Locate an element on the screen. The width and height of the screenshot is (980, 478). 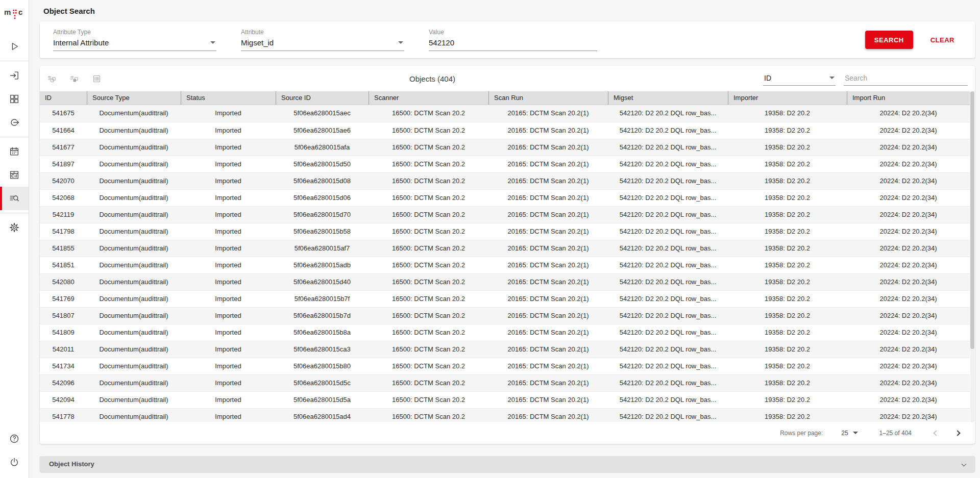
table-row: 542094Documentum(audittrail)Imported5f06… is located at coordinates (505, 400).